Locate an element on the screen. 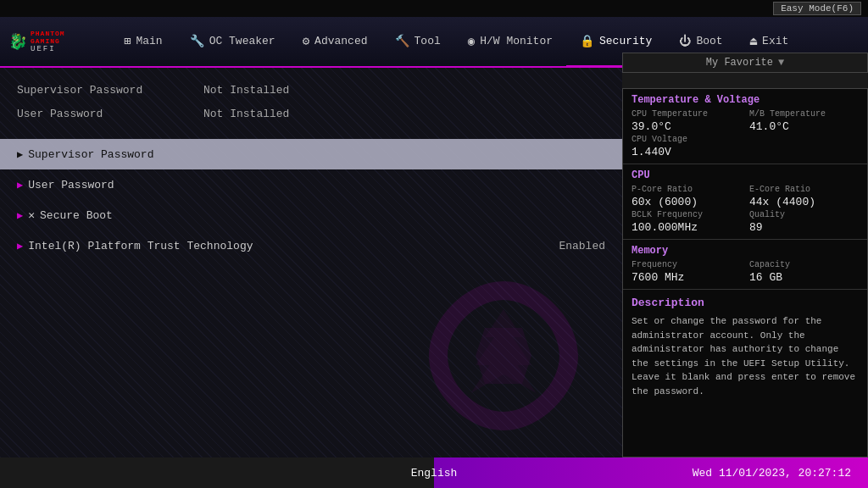  menu-item-intel-ptt: ▶ Intel(R) Platform Trust Technology Ena… is located at coordinates (311, 246).